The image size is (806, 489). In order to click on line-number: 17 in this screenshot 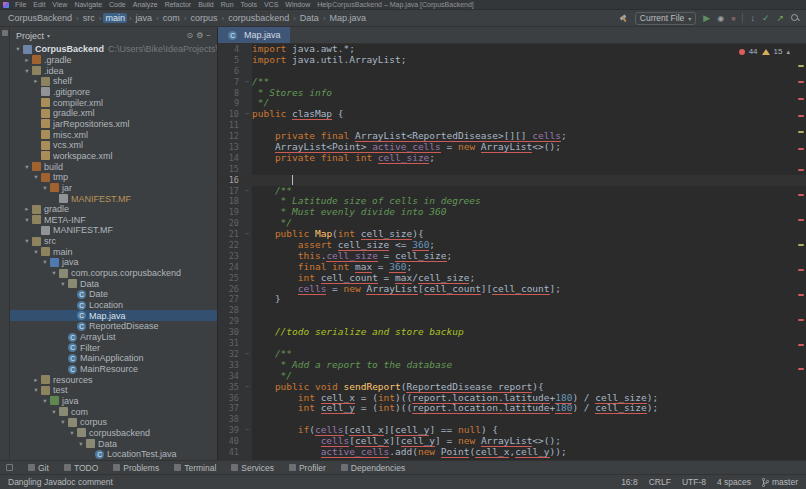, I will do `click(230, 192)`.